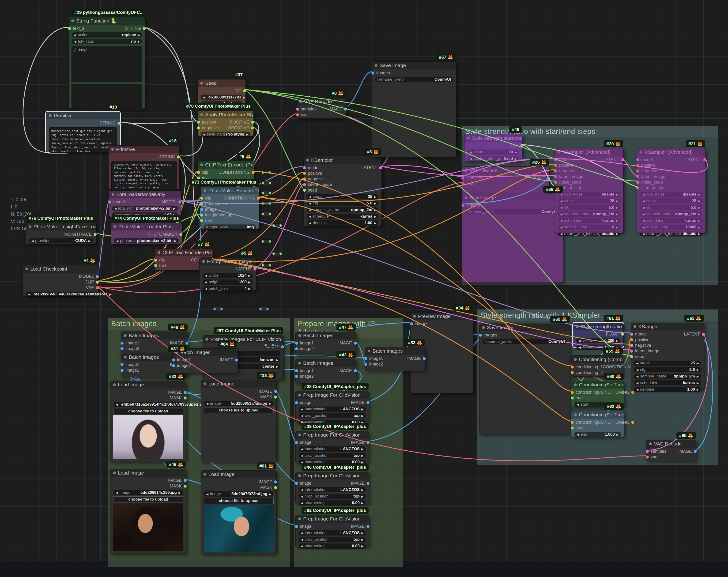 This screenshot has width=728, height=577. I want to click on input-slot-image2: image2, so click(182, 366).